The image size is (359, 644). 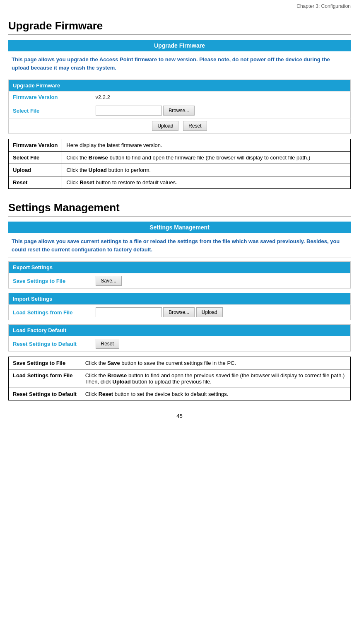 I want to click on settings-desc-row: Reset Settings to DefaultClick Reset but…, so click(x=180, y=394).